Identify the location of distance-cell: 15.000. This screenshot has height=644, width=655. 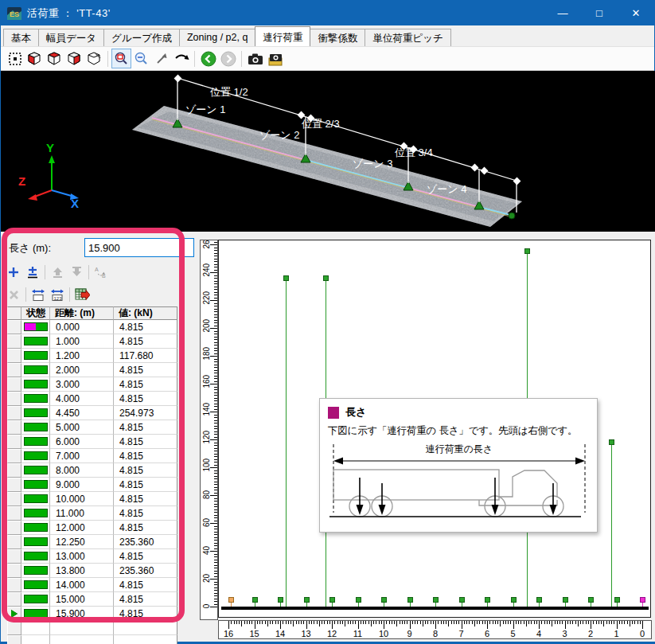
(82, 599).